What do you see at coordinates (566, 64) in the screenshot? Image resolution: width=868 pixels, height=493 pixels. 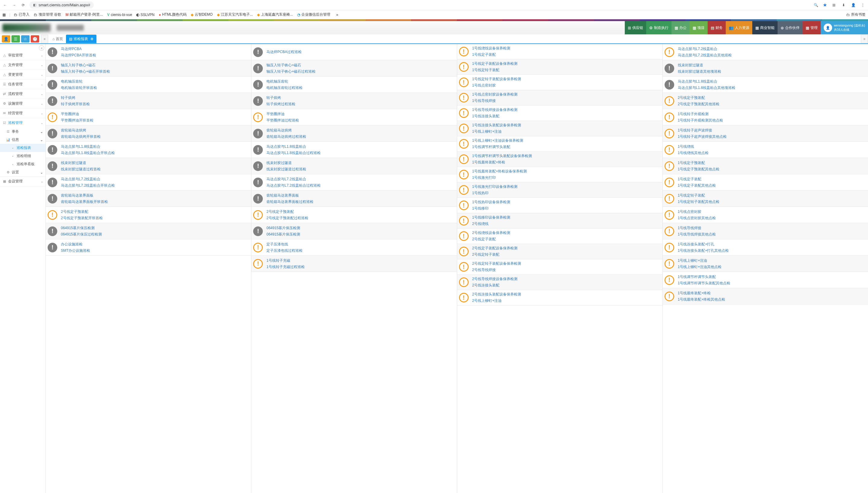 I see `card-link: 1号线定子装配设备保养检测` at bounding box center [566, 64].